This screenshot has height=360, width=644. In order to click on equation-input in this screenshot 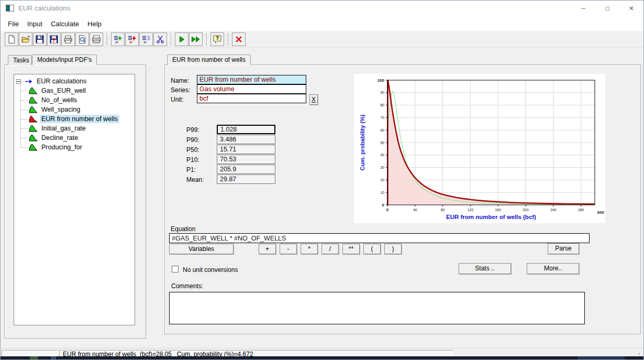, I will do `click(379, 238)`.